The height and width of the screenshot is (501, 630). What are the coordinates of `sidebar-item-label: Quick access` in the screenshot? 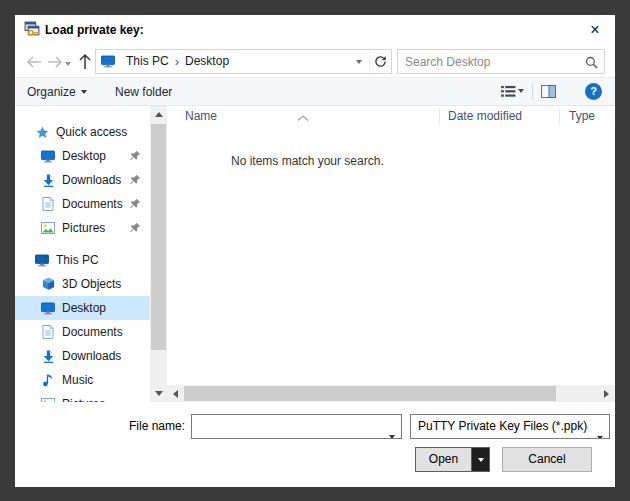 It's located at (92, 132).